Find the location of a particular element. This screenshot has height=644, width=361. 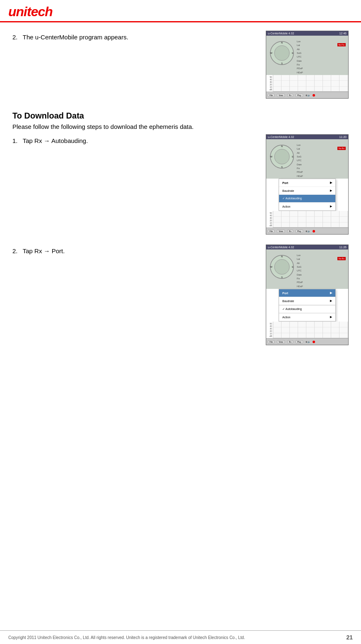

menu-autobauding-3: ✓ Autobauding is located at coordinates (307, 309).